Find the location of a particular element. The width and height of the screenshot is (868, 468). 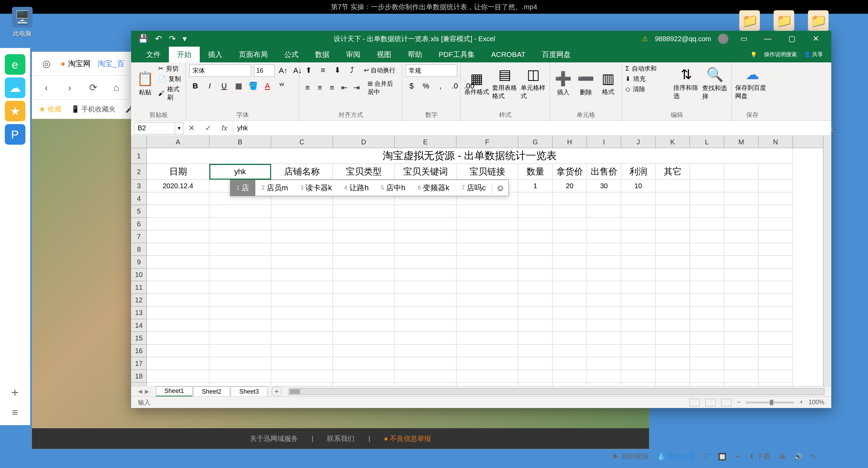

col-header-F: F is located at coordinates (487, 142).